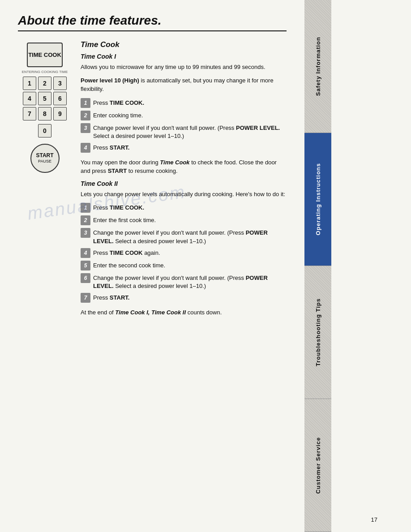  What do you see at coordinates (30, 114) in the screenshot?
I see `key-7: 7` at bounding box center [30, 114].